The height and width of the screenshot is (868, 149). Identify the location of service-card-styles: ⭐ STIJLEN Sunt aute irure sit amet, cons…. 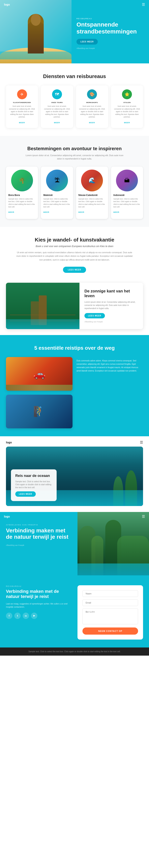
(127, 106).